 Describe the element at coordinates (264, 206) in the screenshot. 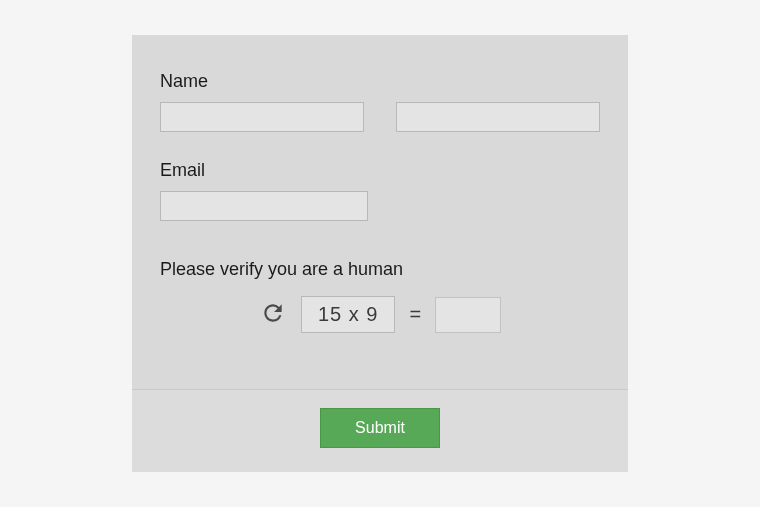

I see `email-input` at that location.